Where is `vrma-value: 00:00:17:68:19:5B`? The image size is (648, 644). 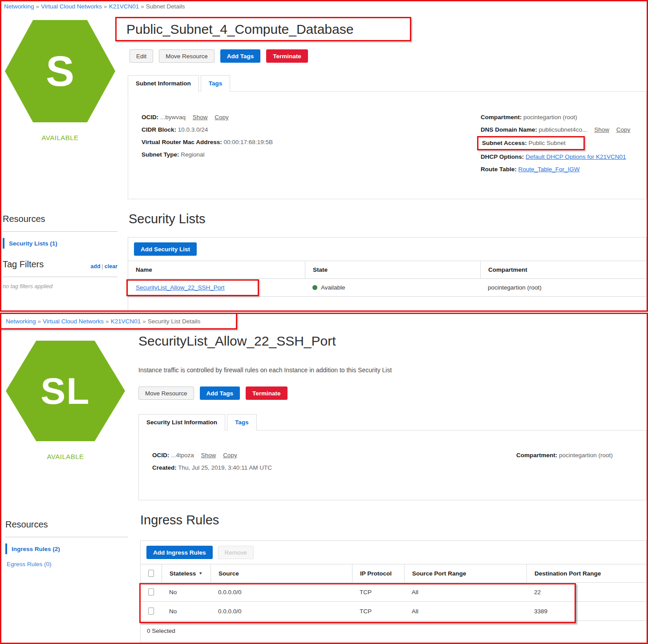
vrma-value: 00:00:17:68:19:5B is located at coordinates (248, 142).